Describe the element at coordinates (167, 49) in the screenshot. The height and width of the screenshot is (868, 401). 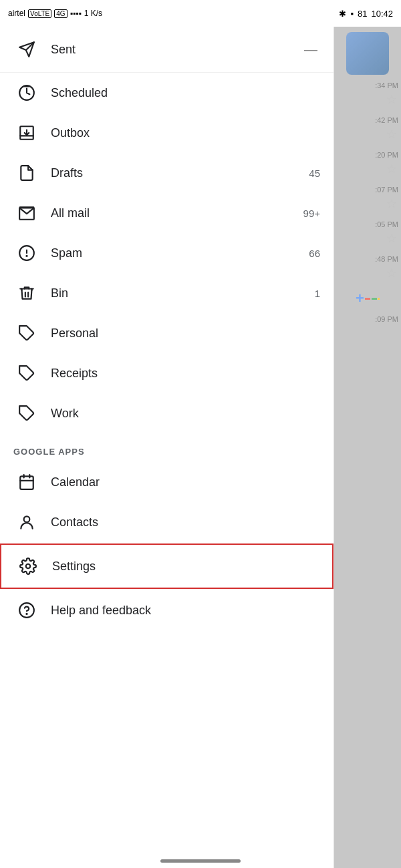
I see `sent-item: Sent —` at that location.